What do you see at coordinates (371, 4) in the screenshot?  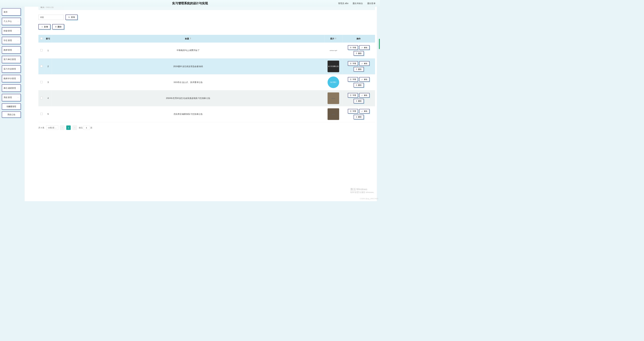 I see `logout-link: 退出登录` at bounding box center [371, 4].